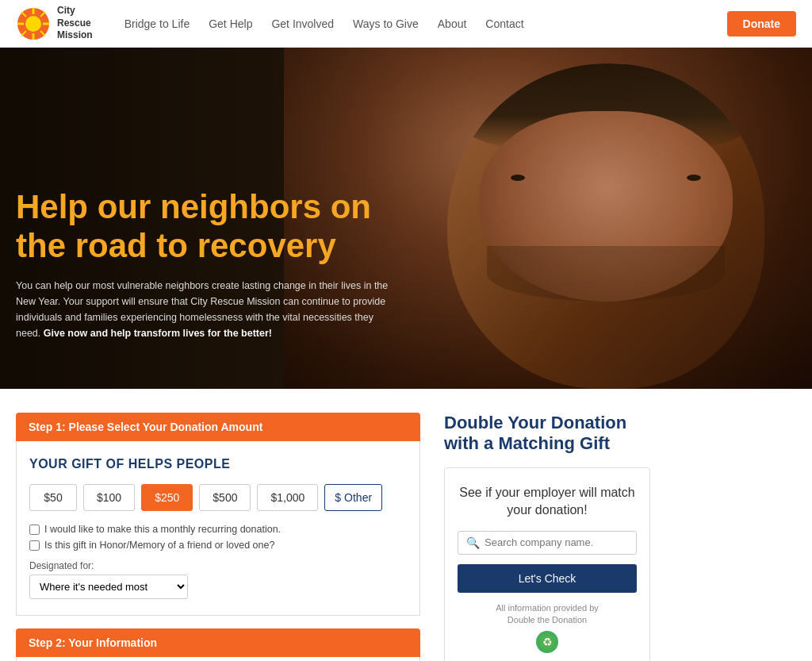  I want to click on amount-1000: $1,000, so click(287, 498).